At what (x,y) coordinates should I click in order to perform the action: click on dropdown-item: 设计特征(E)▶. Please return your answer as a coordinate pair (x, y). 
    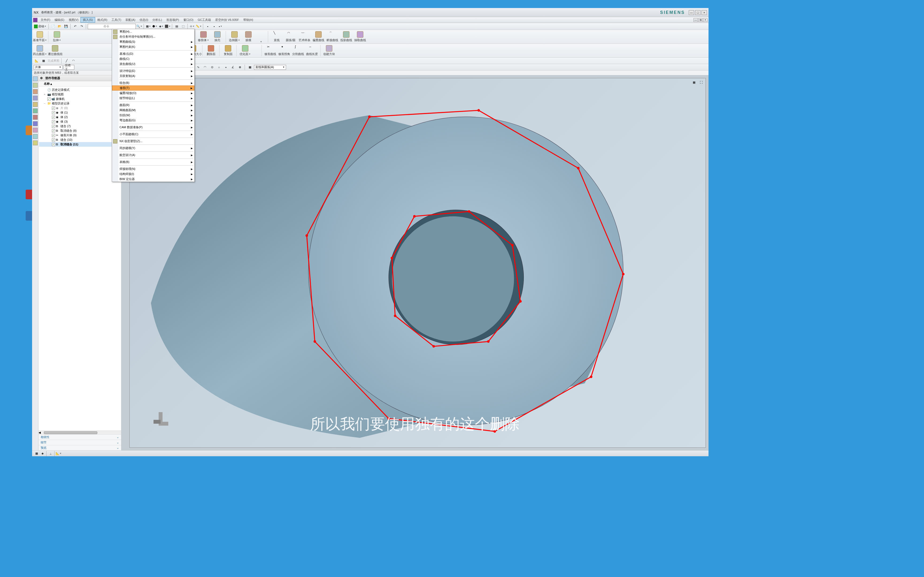
    Looking at the image, I should click on (153, 71).